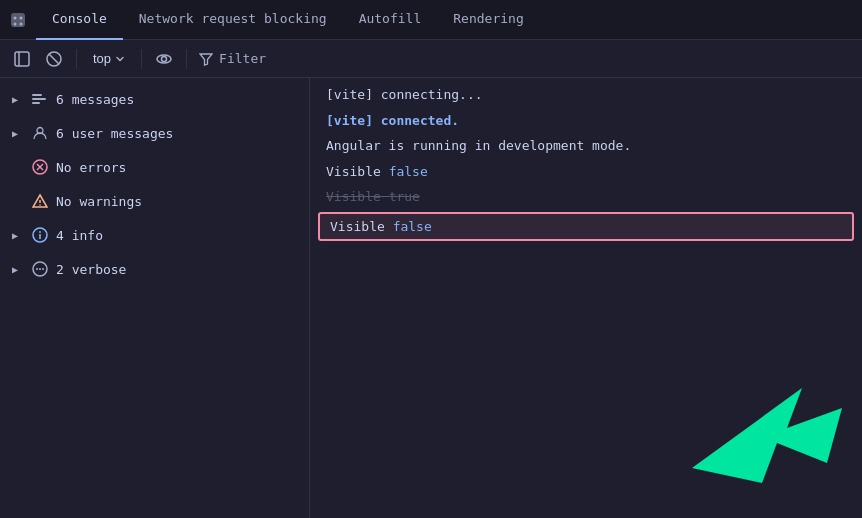  I want to click on sidebar-no-warnings-label: No warnings, so click(99, 202).